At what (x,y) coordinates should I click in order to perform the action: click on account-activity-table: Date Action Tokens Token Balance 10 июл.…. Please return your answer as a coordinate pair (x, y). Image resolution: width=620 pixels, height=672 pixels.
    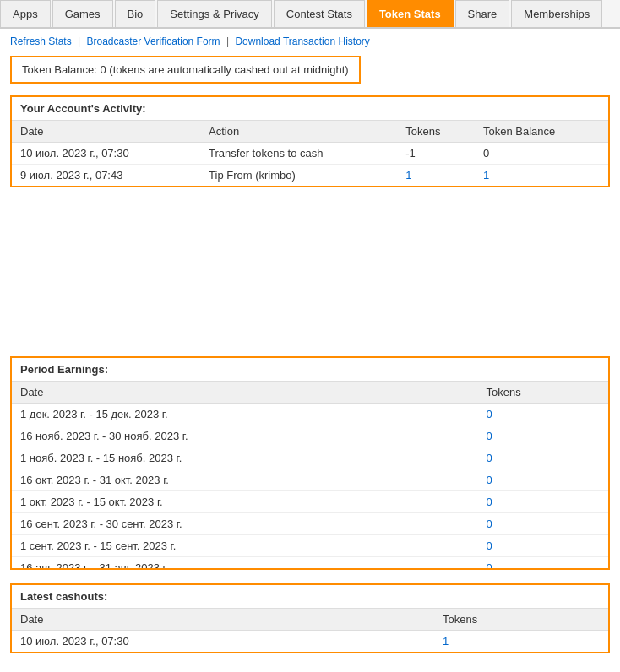
    Looking at the image, I should click on (310, 153).